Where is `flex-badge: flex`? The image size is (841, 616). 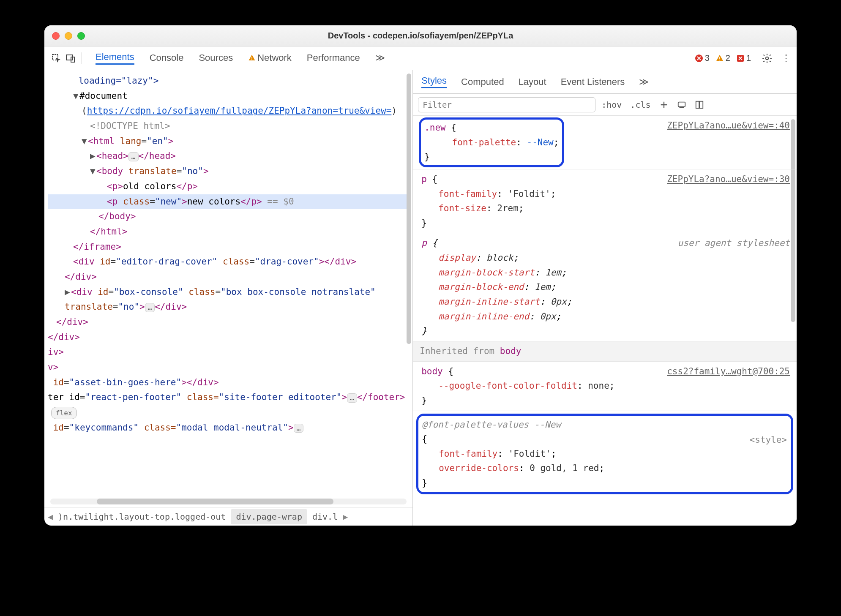 flex-badge: flex is located at coordinates (64, 413).